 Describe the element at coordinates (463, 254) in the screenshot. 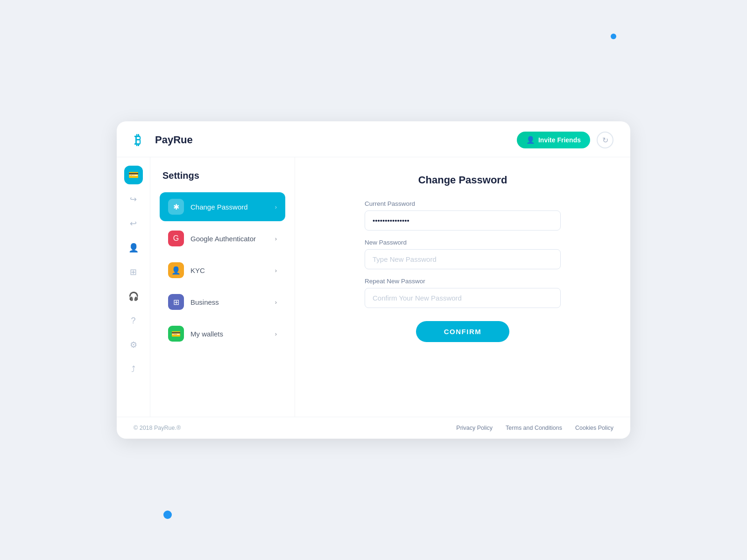

I see `new-password-group: New Password` at that location.